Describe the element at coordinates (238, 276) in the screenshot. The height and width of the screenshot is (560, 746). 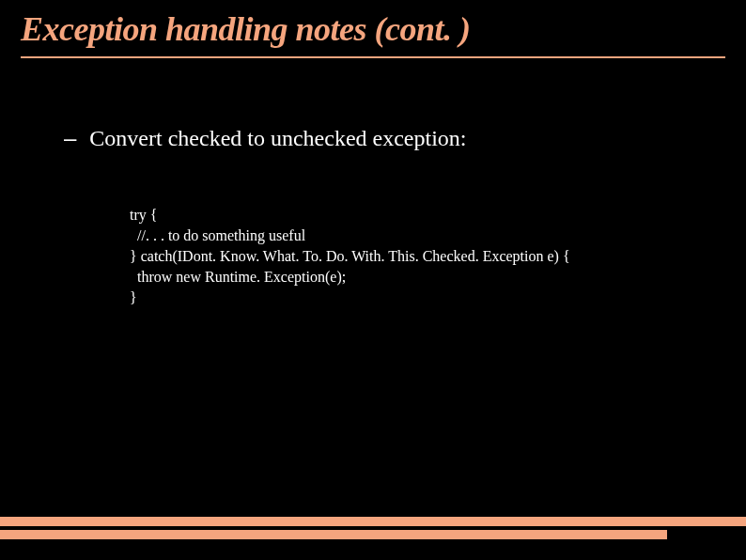
I see `code-line-4: throw new Runtime. Exception(e);` at that location.